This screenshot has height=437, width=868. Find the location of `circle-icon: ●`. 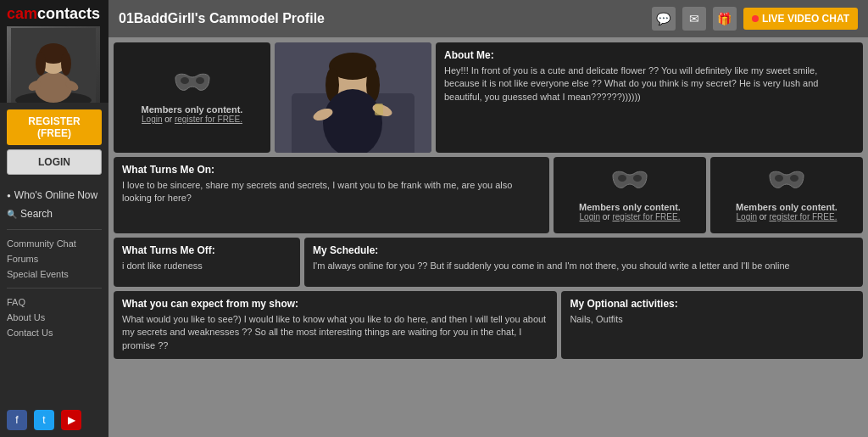

circle-icon: ● is located at coordinates (8, 195).